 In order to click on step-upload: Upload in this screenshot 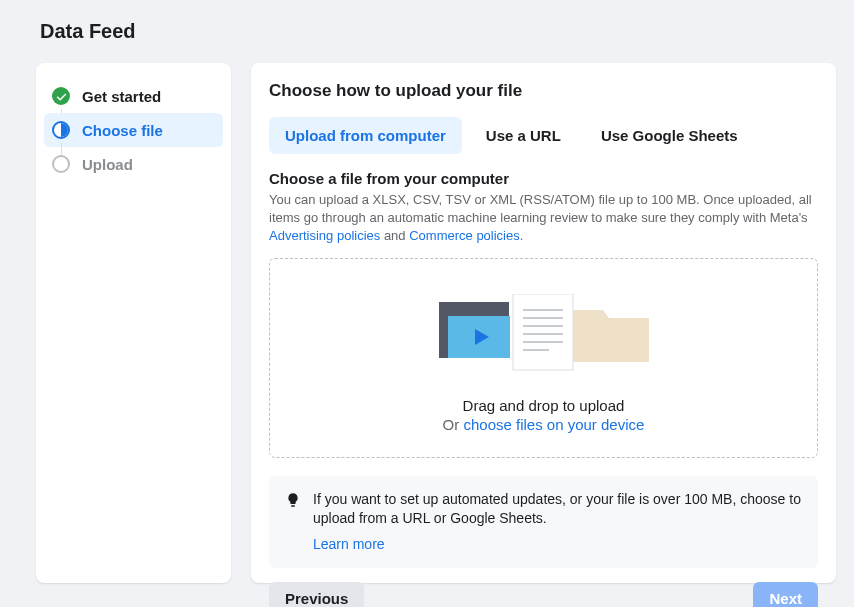, I will do `click(134, 164)`.